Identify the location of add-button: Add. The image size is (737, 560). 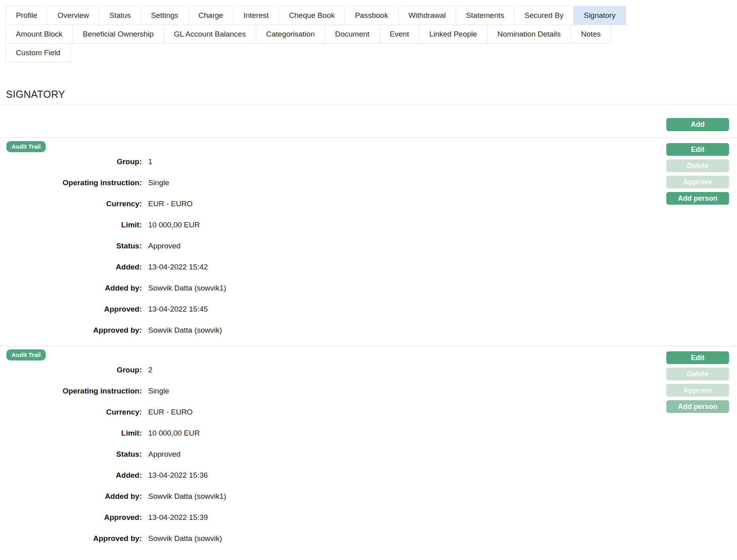
(698, 125).